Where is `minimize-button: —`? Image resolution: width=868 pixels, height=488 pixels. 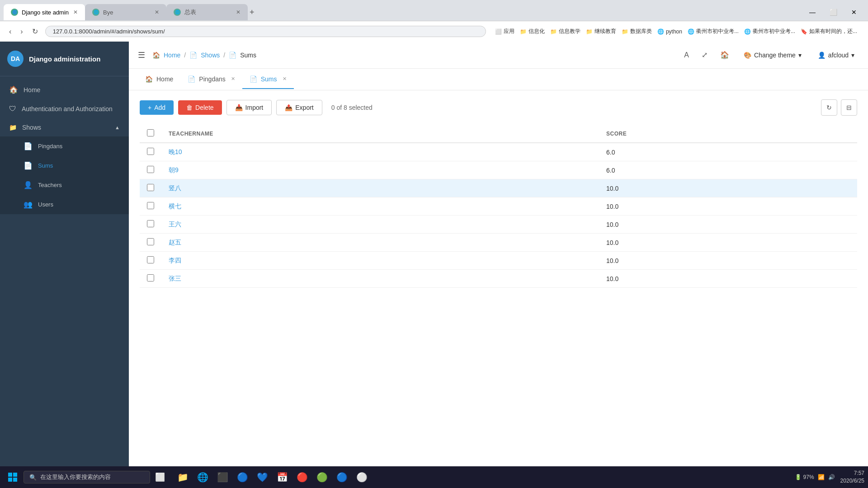 minimize-button: — is located at coordinates (812, 12).